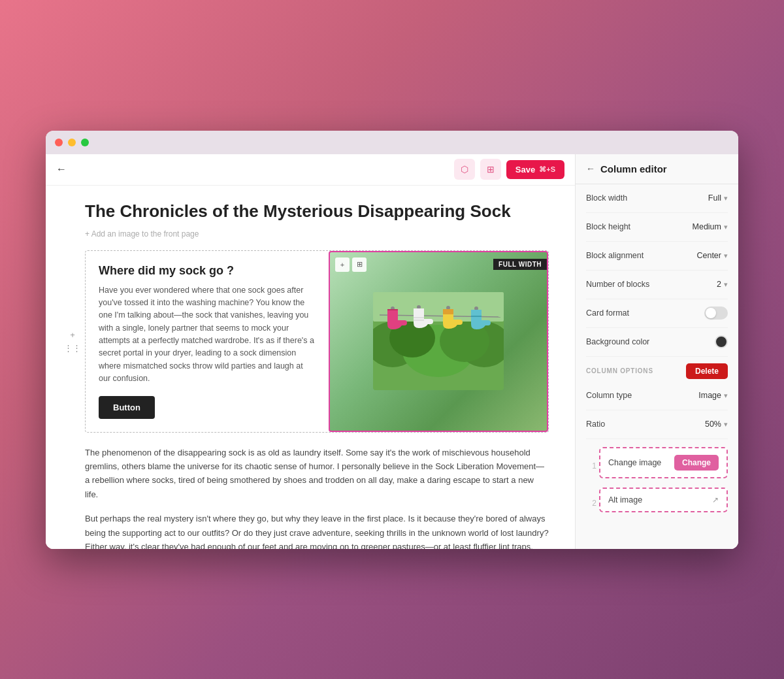  I want to click on block-height-chevron-icon: ▾, so click(726, 227).